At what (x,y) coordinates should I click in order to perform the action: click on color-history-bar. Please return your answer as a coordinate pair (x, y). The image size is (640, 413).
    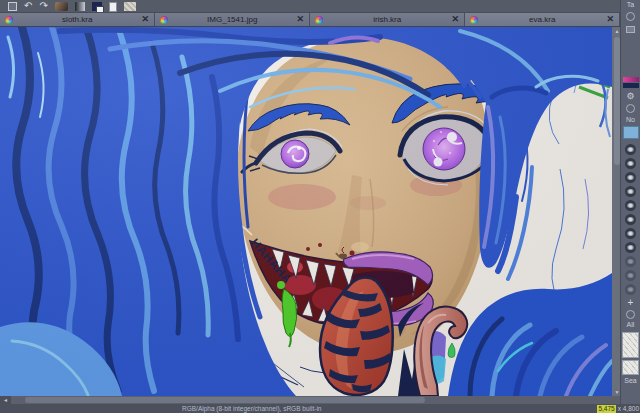
    Looking at the image, I should click on (631, 80).